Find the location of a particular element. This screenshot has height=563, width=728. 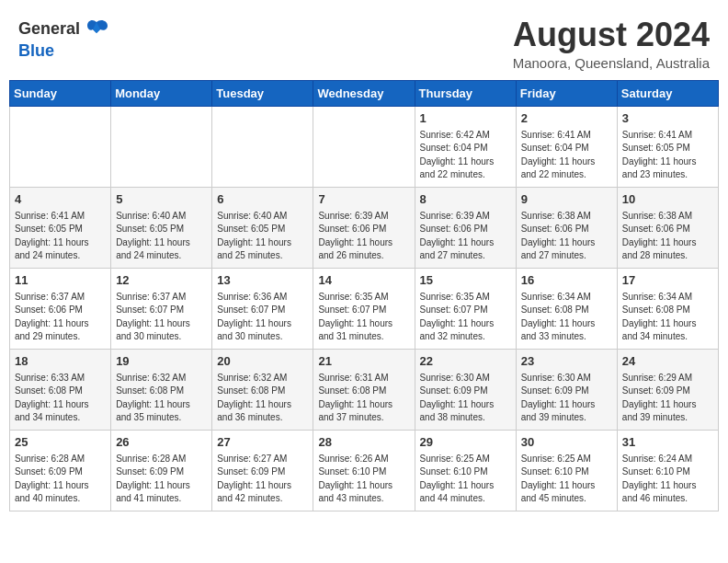

day-info: Sunrise: 6:24 AM Sunset: 6:10 PM Dayligh… is located at coordinates (667, 479).